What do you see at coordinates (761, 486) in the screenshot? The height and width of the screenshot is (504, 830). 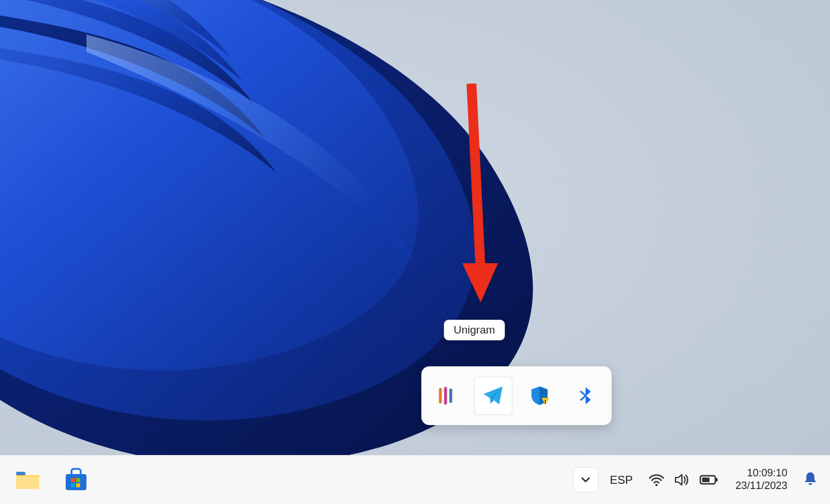 I see `clock-date: 23/11/2023` at bounding box center [761, 486].